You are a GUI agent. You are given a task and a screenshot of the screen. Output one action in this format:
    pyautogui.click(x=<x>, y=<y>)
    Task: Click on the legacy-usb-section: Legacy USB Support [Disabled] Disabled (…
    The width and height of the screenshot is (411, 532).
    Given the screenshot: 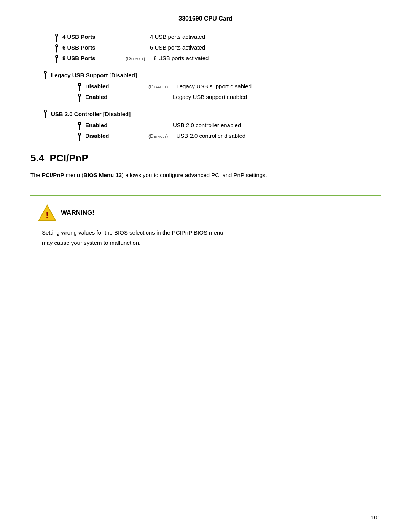 What is the action you would take?
    pyautogui.click(x=206, y=86)
    